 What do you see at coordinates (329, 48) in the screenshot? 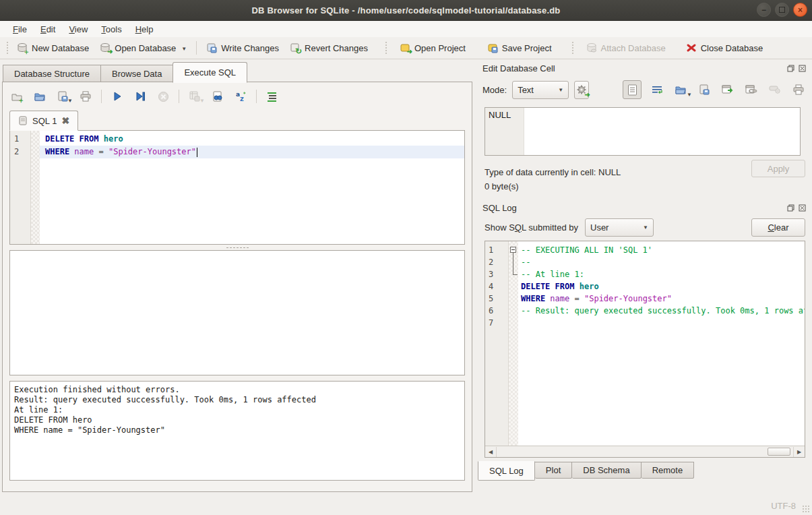
I see `revert-changes-button: ↻ Revert Changes` at bounding box center [329, 48].